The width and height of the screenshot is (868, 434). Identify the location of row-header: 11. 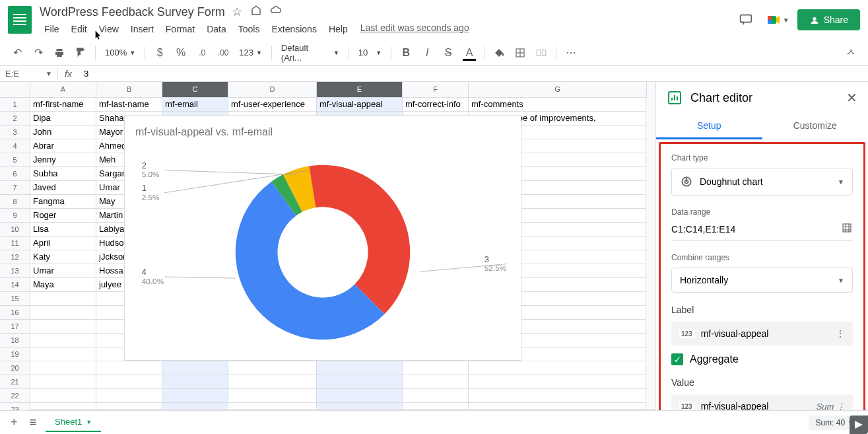
(15, 243).